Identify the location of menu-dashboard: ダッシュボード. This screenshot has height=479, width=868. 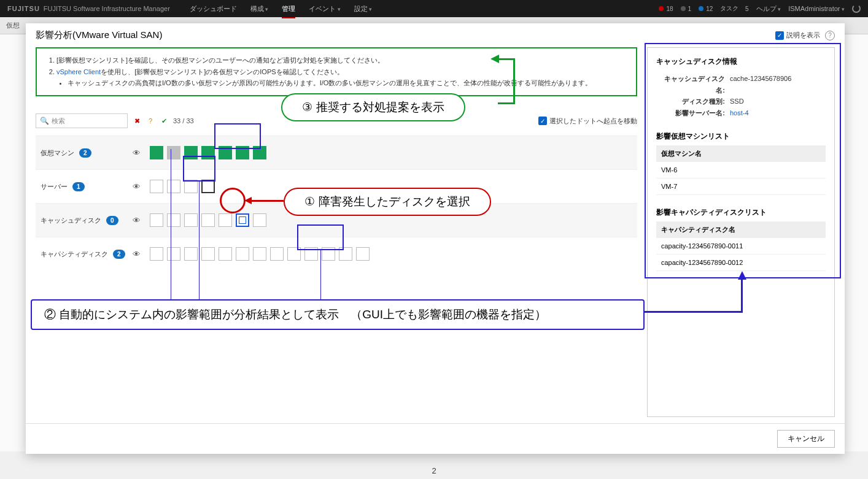
(214, 9).